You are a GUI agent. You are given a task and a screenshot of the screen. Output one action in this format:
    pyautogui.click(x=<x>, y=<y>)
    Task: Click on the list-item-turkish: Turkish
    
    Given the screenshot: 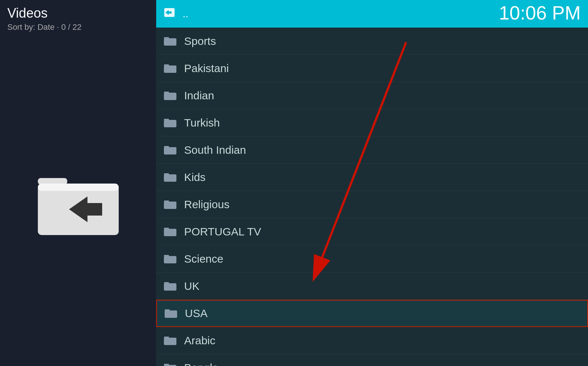 What is the action you would take?
    pyautogui.click(x=372, y=123)
    